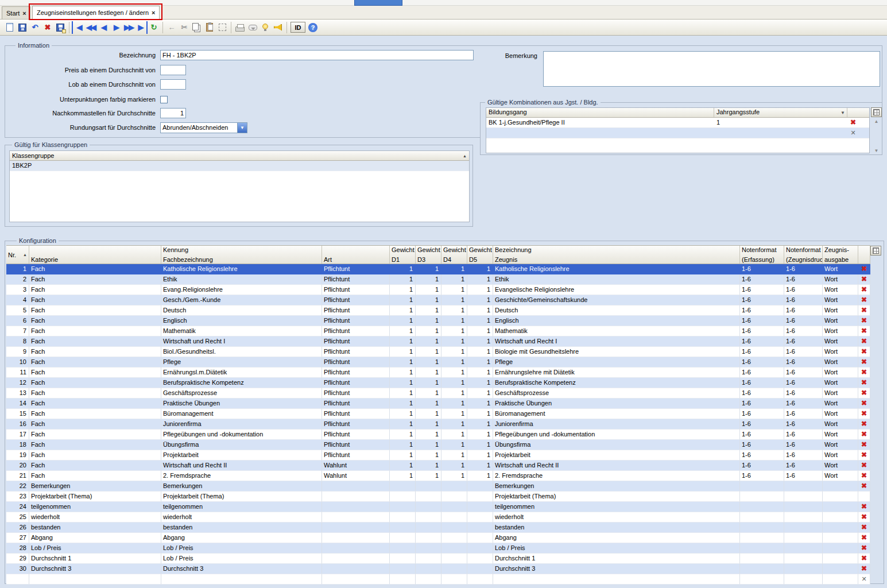 The image size is (887, 588). I want to click on bemerkung-textarea, so click(712, 69).